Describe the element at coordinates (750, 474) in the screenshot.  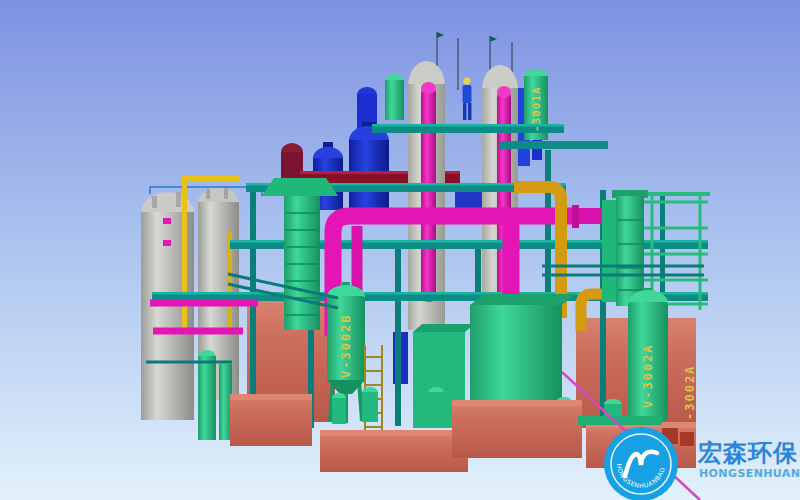
I see `logo-english-text: HONGSENHUANBAO` at that location.